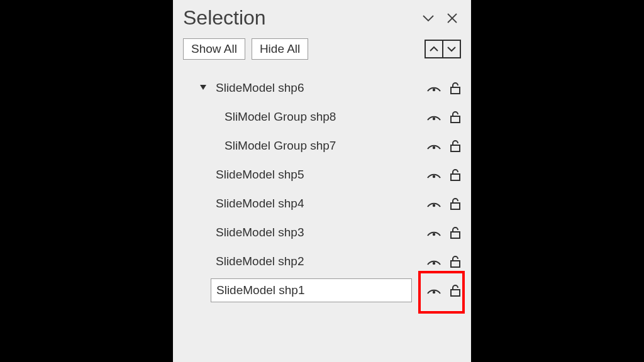 The height and width of the screenshot is (362, 644). Describe the element at coordinates (260, 88) in the screenshot. I see `tree-item-label: SlideModel shp6` at that location.